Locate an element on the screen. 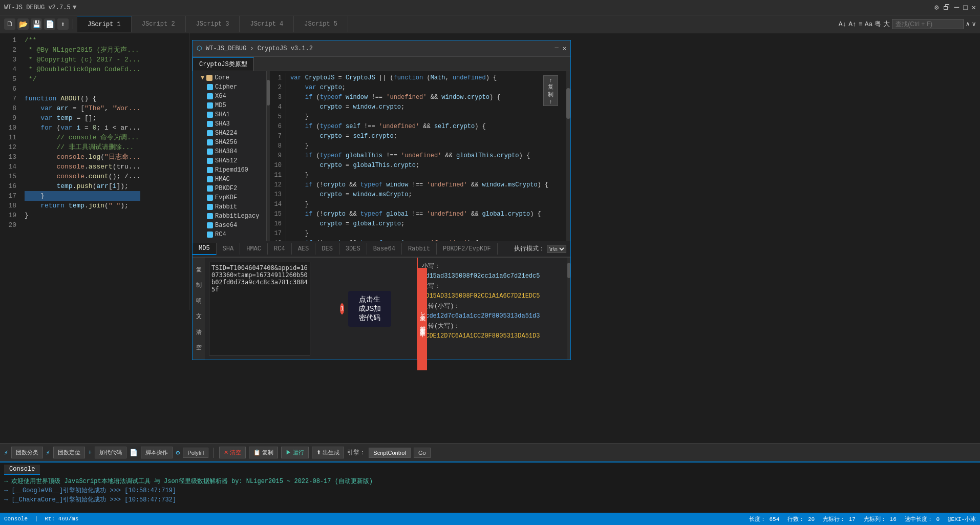 Image resolution: width=980 pixels, height=525 pixels. popup-window-controls: ─ ✕ is located at coordinates (561, 48).